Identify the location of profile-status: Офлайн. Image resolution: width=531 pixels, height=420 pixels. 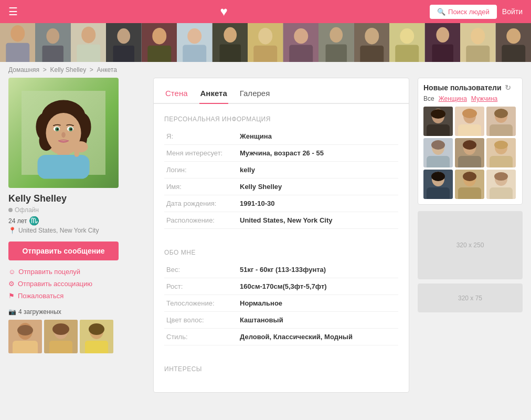
(77, 210).